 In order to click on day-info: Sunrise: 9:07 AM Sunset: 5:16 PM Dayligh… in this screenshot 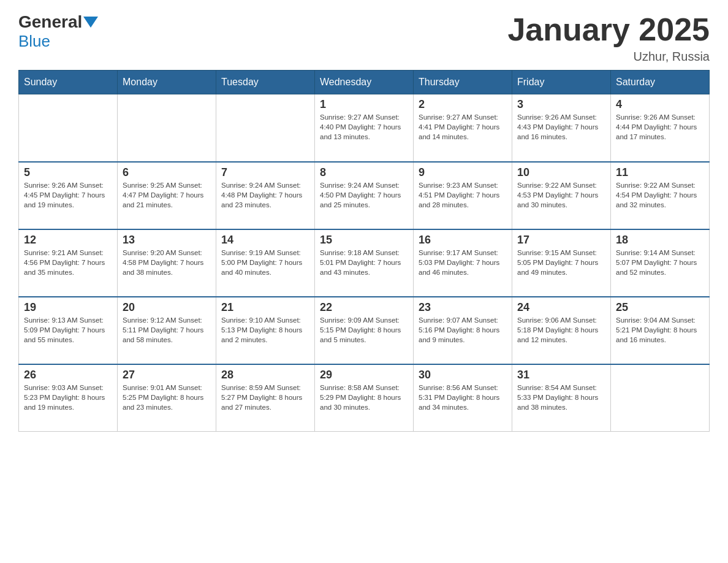, I will do `click(463, 330)`.